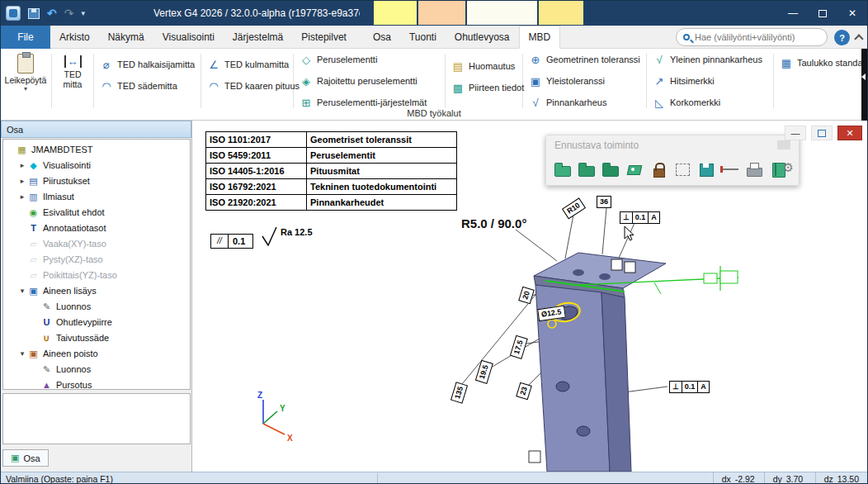  I want to click on ted-dimension-button: ↔ TED mitta, so click(73, 71).